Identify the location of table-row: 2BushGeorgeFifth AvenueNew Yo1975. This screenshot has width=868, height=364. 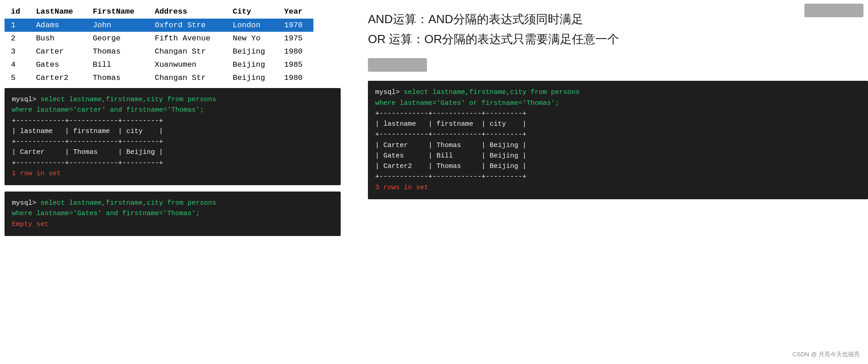
(159, 38).